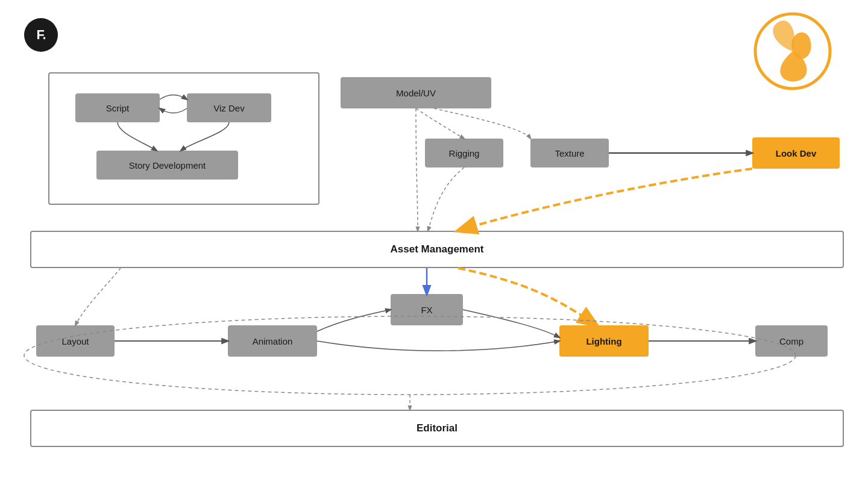  What do you see at coordinates (464, 153) in the screenshot?
I see `rigging-node: Rigging` at bounding box center [464, 153].